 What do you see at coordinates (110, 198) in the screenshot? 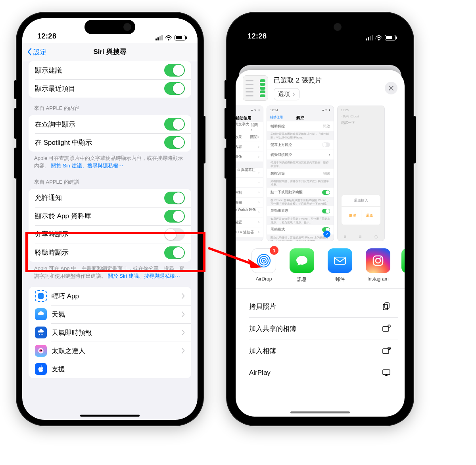
I see `cell-allow-notif: 允許通知` at bounding box center [110, 198].